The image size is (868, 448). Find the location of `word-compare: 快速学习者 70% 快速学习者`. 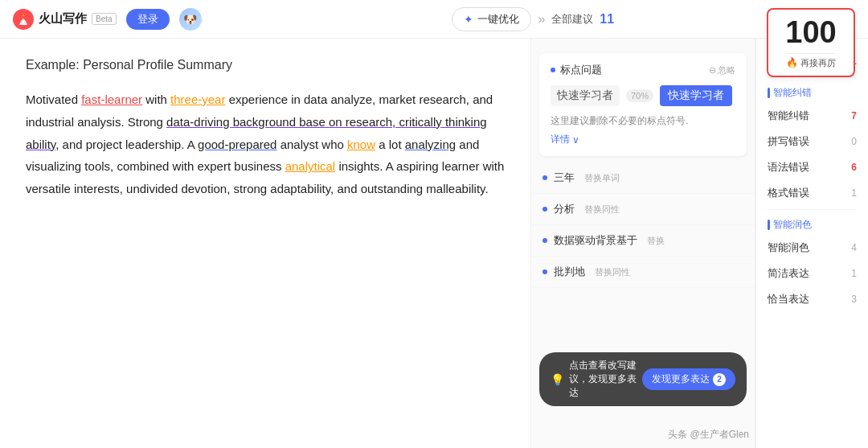

word-compare: 快速学习者 70% 快速学习者 is located at coordinates (643, 96).